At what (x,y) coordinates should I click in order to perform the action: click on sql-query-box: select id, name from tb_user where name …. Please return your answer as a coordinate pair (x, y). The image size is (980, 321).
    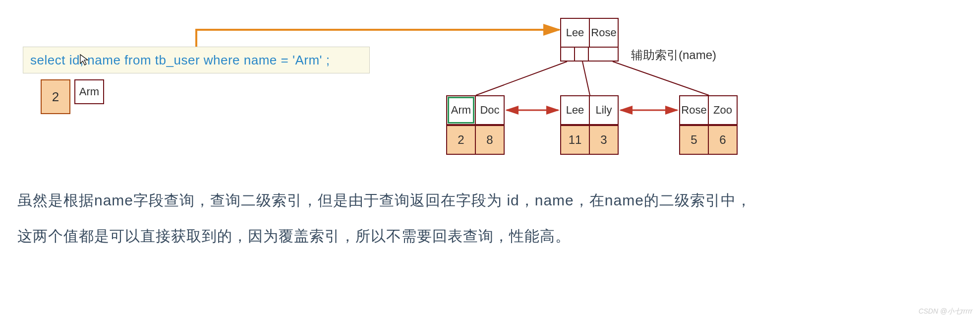
    Looking at the image, I should click on (196, 60).